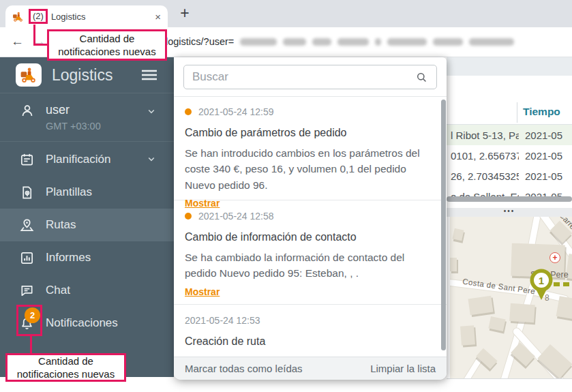 The image size is (572, 392). I want to click on map: Costa de Sant Pere Sant Pere Carre 8 + 1, so click(511, 297).